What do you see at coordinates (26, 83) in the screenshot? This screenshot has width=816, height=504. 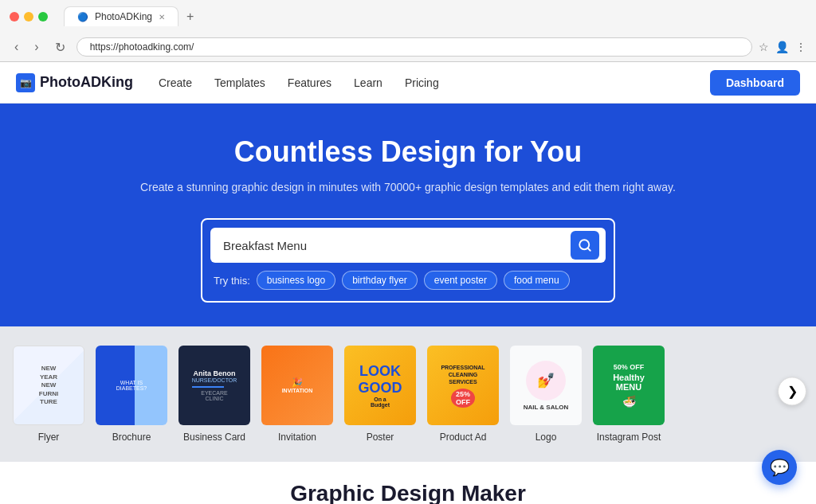 I see `logo-icon-text: 📷` at bounding box center [26, 83].